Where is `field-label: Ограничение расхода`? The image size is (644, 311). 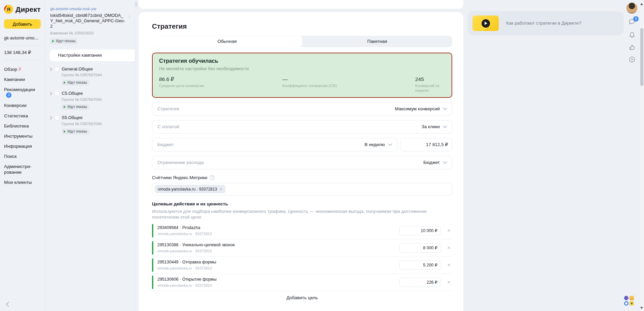
field-label: Ограничение расхода is located at coordinates (290, 163).